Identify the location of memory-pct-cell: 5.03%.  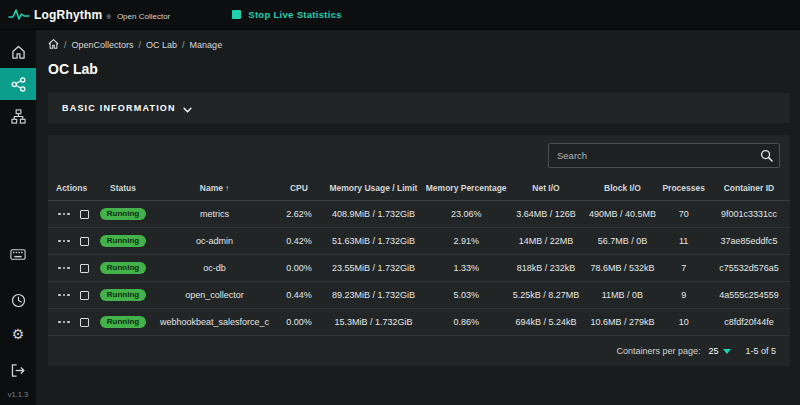
(466, 295).